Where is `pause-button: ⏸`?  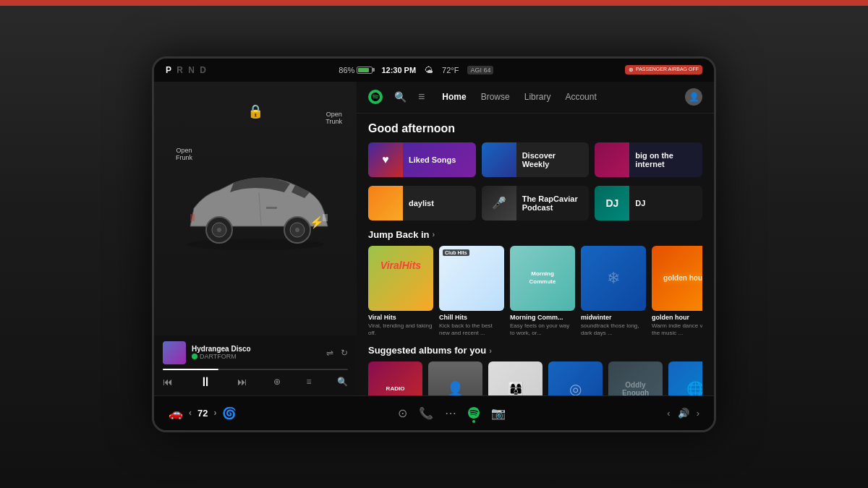 pause-button: ⏸ is located at coordinates (205, 382).